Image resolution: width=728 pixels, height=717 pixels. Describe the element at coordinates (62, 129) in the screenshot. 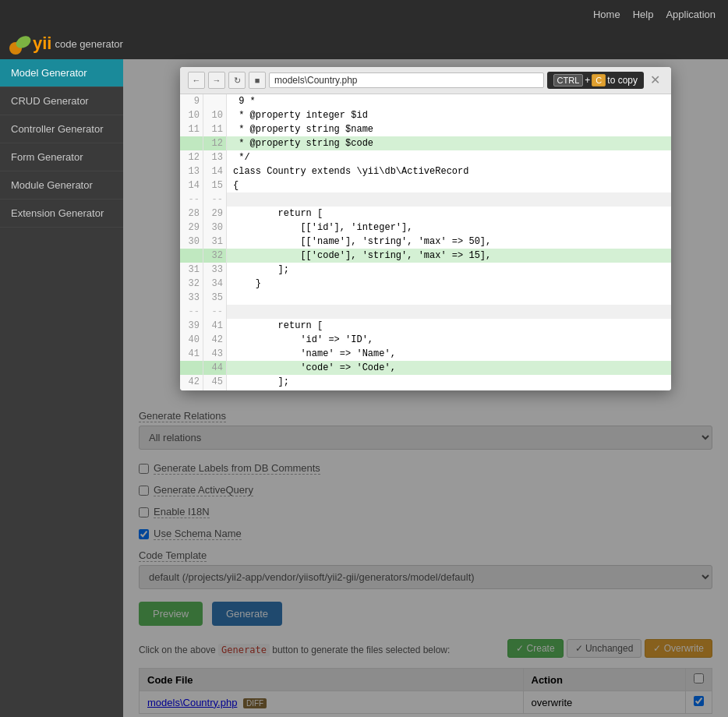

I see `sidebar-item-controller: Controller Generator` at that location.